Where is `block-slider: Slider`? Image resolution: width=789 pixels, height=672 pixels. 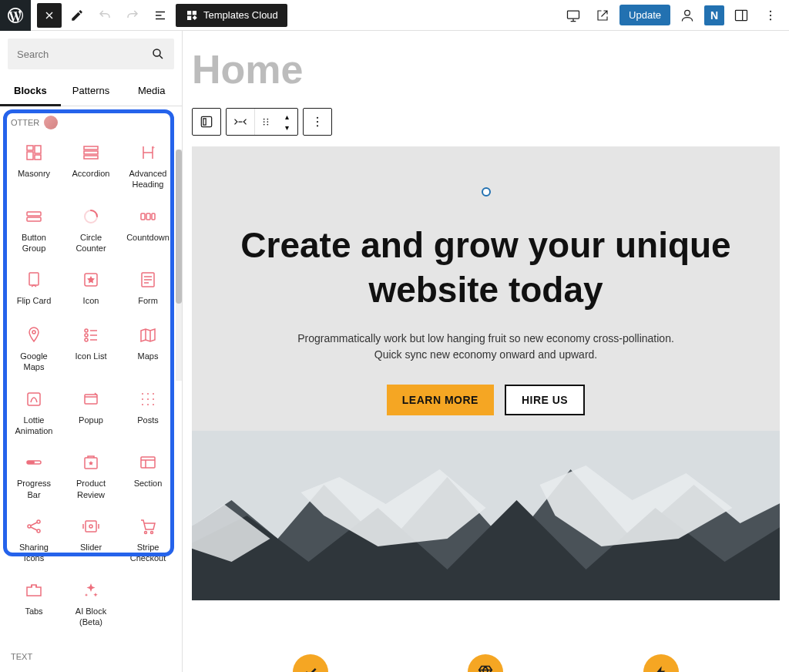
block-slider: Slider is located at coordinates (91, 539).